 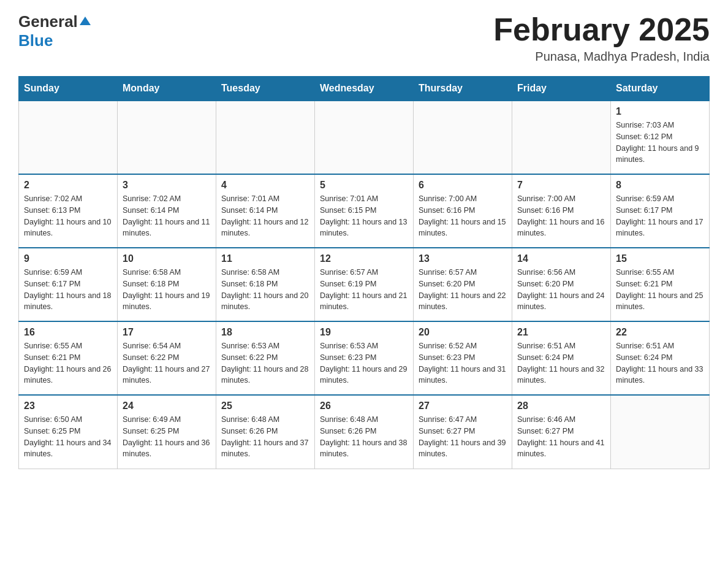 I want to click on day-number: 13, so click(x=463, y=259).